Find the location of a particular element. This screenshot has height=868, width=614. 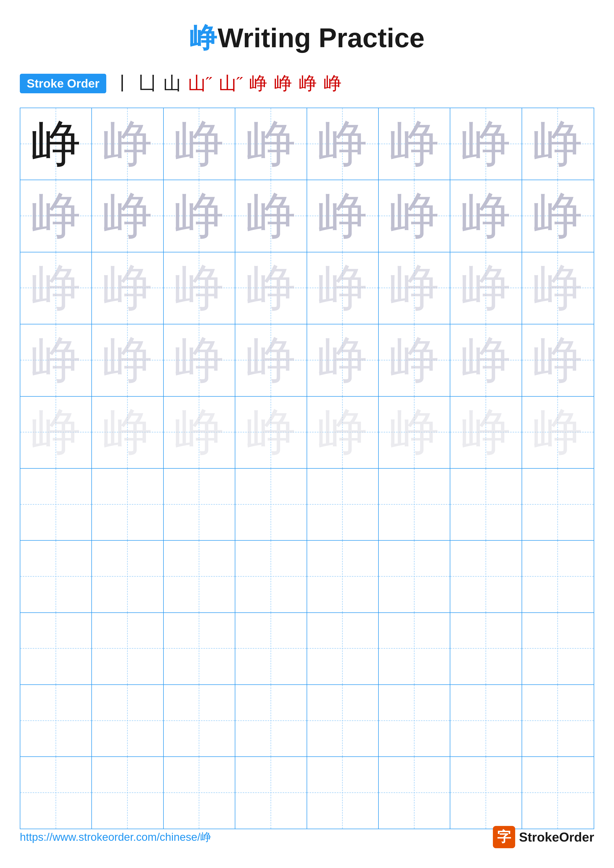

grid-row-4: 峥 峥 峥 峥 峥 峥 峥 峥 is located at coordinates (307, 361).